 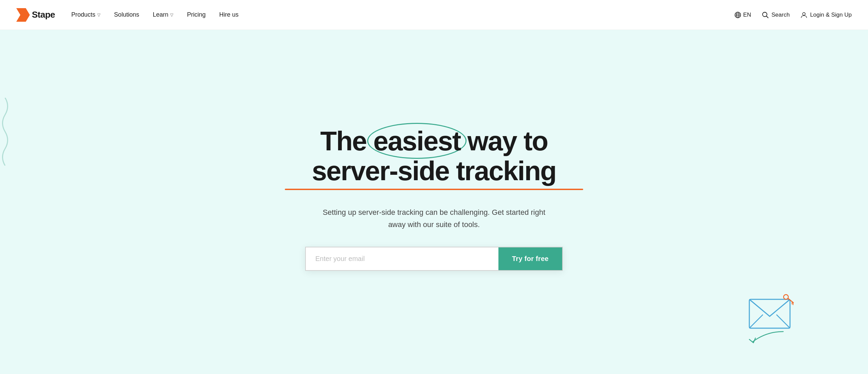 What do you see at coordinates (766, 338) in the screenshot?
I see `arrow-decoration` at bounding box center [766, 338].